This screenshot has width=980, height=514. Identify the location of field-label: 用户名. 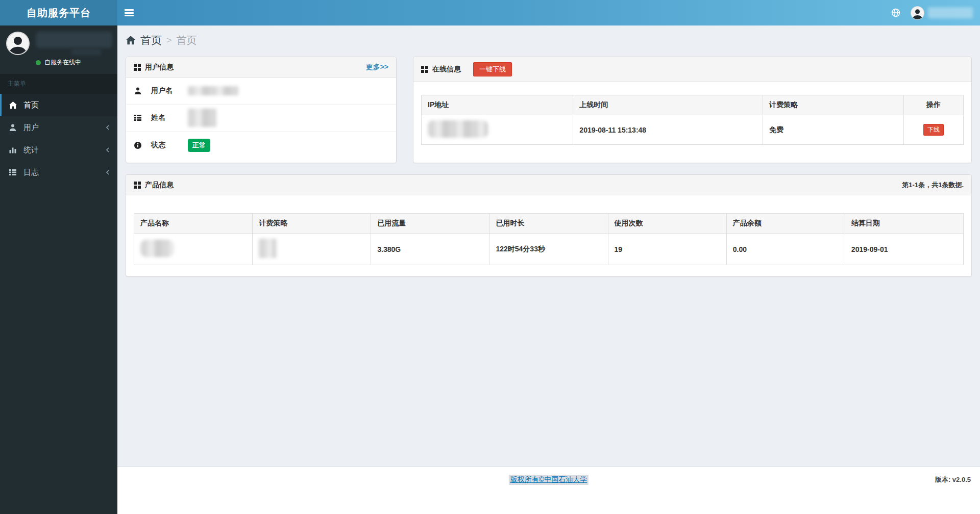
(169, 91).